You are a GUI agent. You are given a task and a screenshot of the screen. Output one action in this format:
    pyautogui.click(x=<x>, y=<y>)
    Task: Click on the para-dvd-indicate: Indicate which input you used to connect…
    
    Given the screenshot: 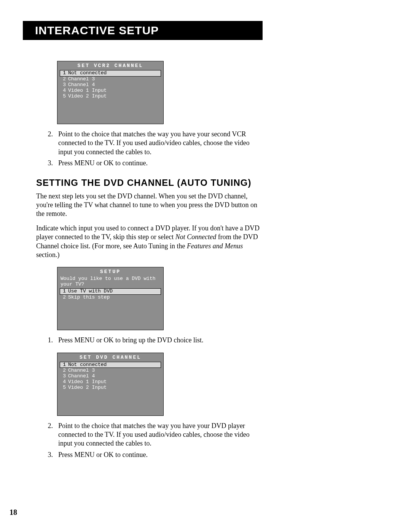 What is the action you would take?
    pyautogui.click(x=150, y=242)
    